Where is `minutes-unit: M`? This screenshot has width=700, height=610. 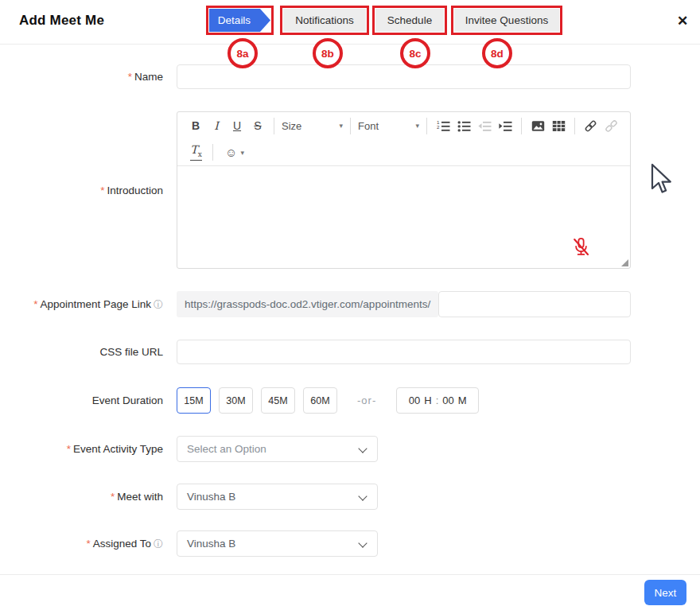 minutes-unit: M is located at coordinates (463, 401).